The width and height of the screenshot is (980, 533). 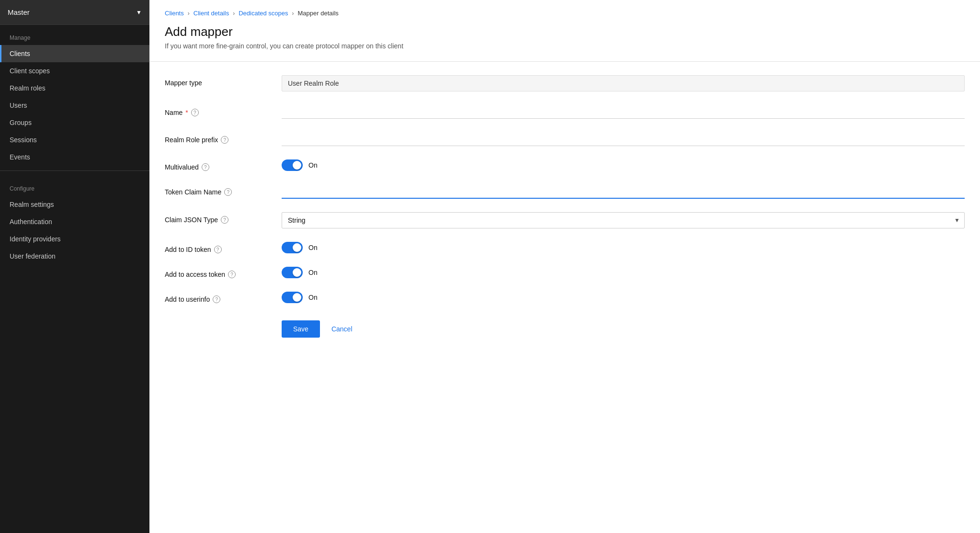 What do you see at coordinates (75, 256) in the screenshot?
I see `sidebar-item-user-federation: User federation` at bounding box center [75, 256].